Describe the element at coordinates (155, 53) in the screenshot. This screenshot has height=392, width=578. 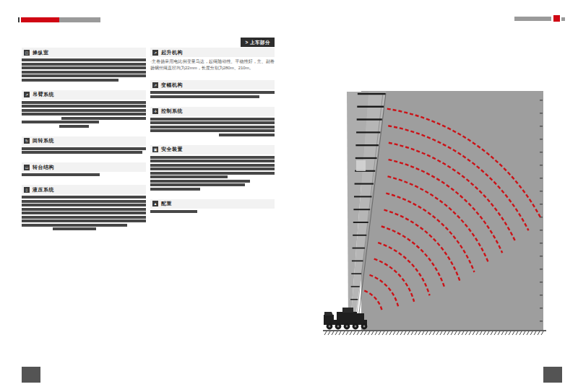
I see `hoist-icon: ⇗` at that location.